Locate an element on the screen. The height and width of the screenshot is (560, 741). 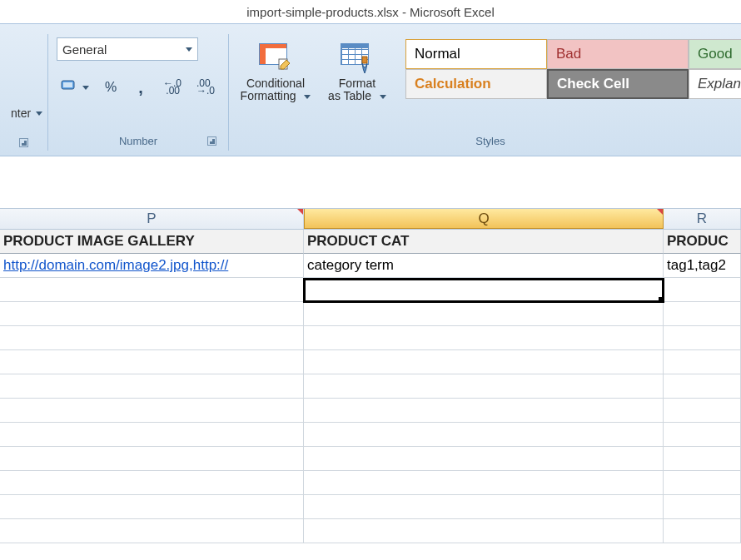
ribbon-group-styles: Conditional Formatting Format as Table N… is located at coordinates (485, 92).